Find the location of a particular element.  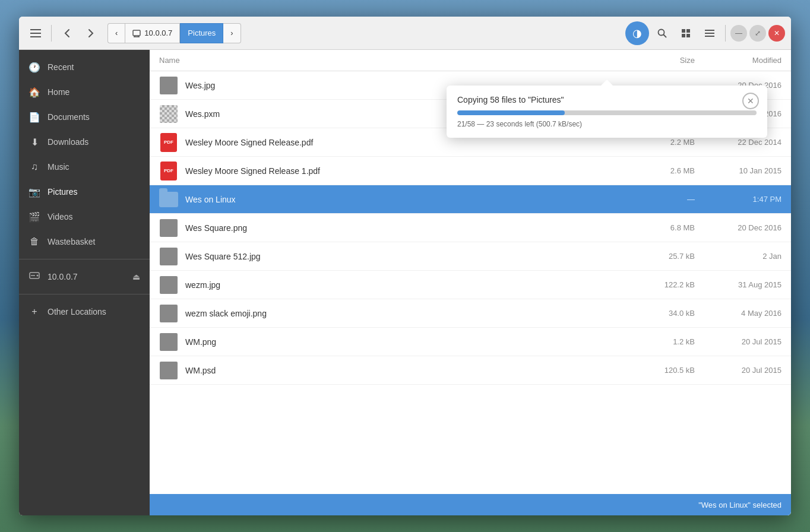

file-modified: 22 Dec 2014 is located at coordinates (743, 142).